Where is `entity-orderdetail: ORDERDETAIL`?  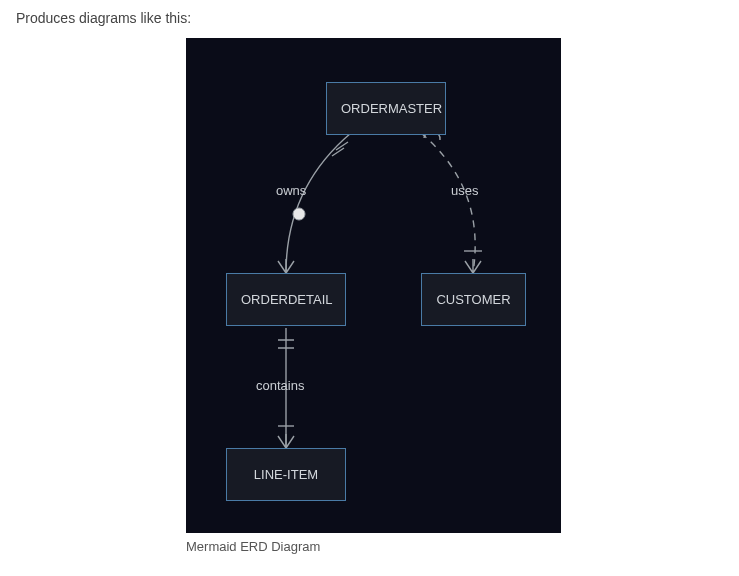
entity-orderdetail: ORDERDETAIL is located at coordinates (286, 300).